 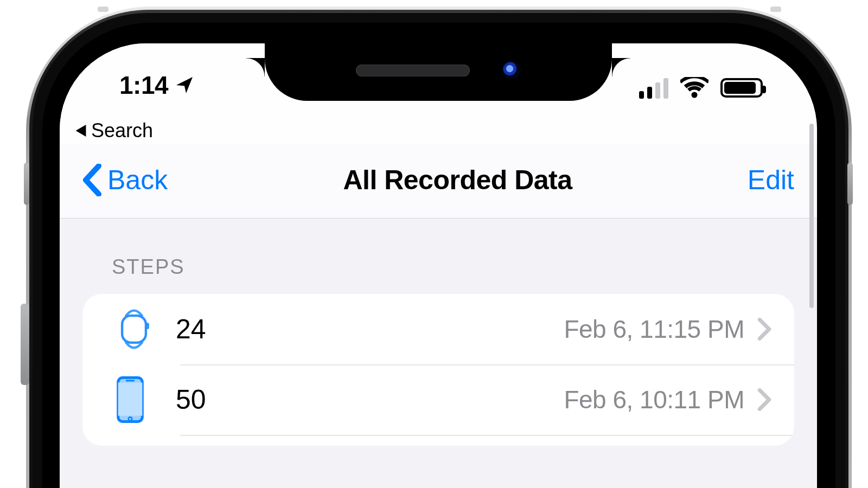 What do you see at coordinates (438, 72) in the screenshot?
I see `notch` at bounding box center [438, 72].